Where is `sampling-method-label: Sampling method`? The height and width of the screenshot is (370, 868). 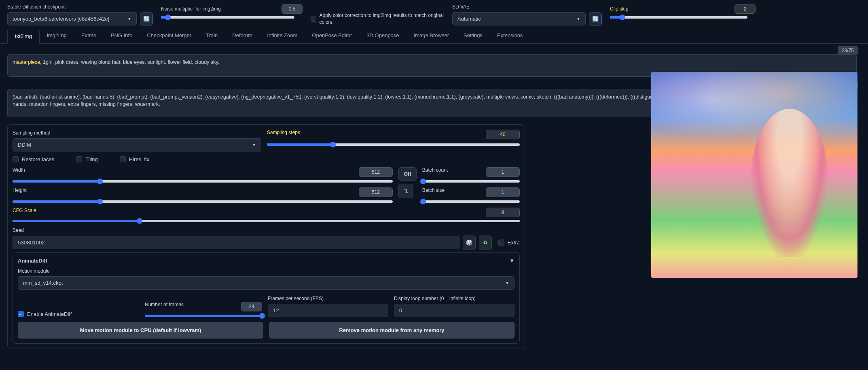 sampling-method-label: Sampling method is located at coordinates (32, 133).